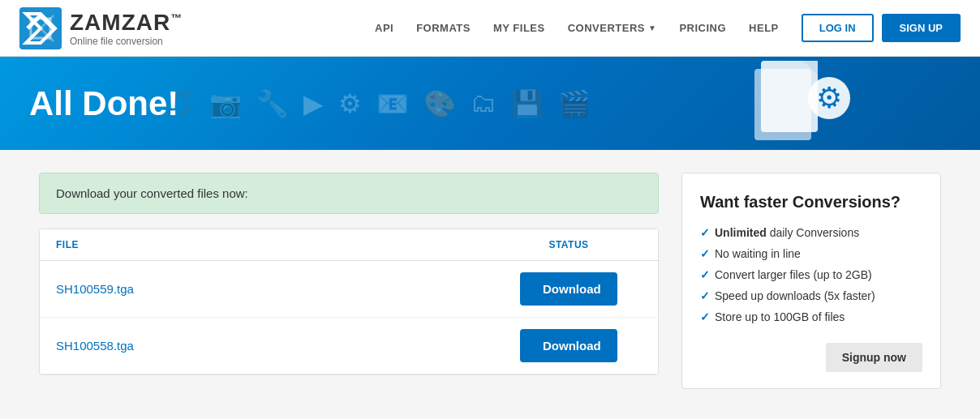  Describe the element at coordinates (104, 104) in the screenshot. I see `hero-title: All Done!` at that location.